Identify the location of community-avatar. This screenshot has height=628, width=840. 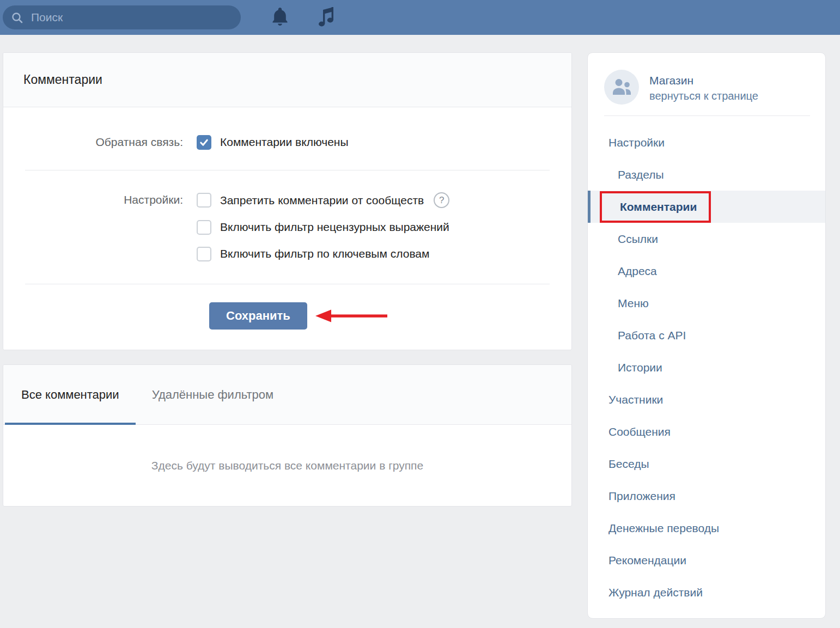
(622, 87).